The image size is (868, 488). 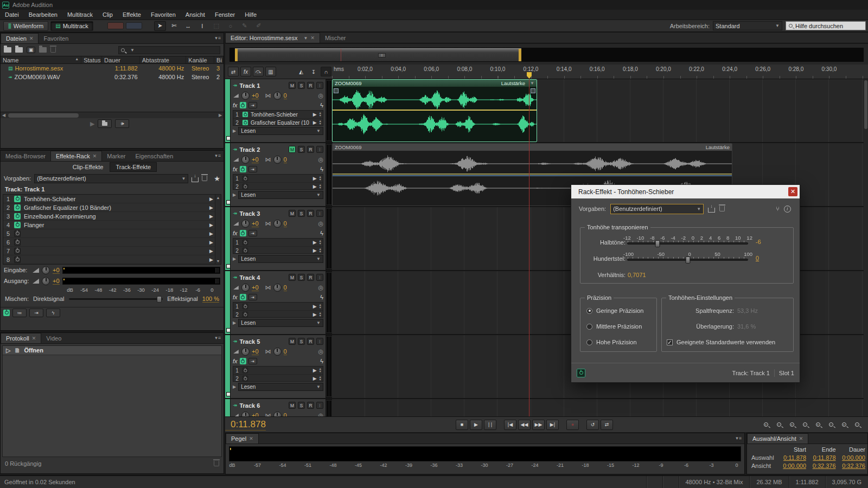 What do you see at coordinates (112, 350) in the screenshot?
I see `history-entry-open: ▷ 🗎 Öffnen` at bounding box center [112, 350].